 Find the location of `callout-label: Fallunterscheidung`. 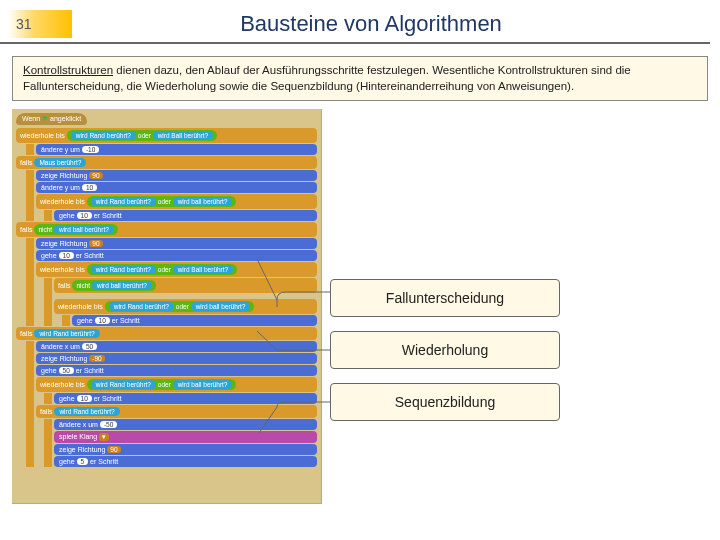

callout-label: Fallunterscheidung is located at coordinates (445, 298).